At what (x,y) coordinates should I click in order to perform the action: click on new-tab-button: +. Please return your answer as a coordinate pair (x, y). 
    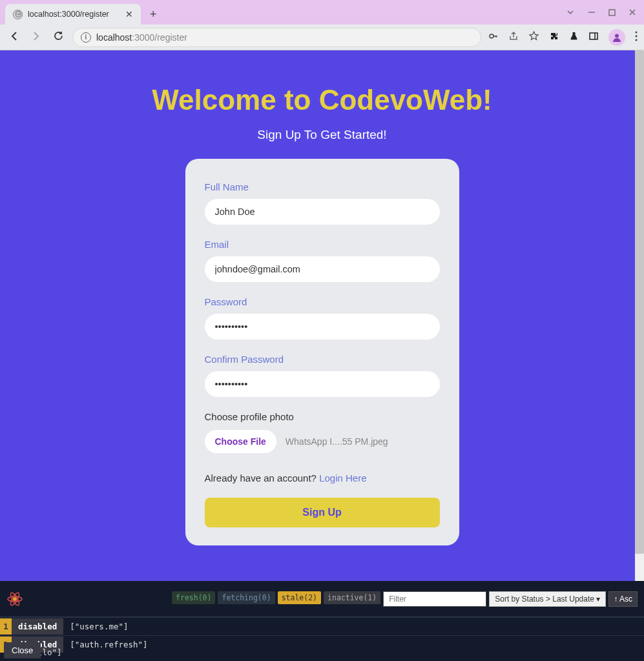
    Looking at the image, I should click on (154, 14).